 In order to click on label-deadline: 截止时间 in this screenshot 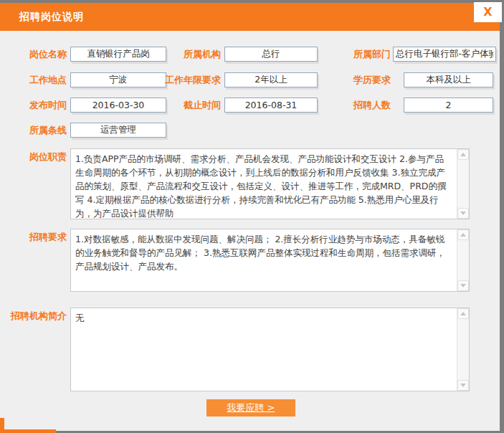, I will do `click(192, 105)`.